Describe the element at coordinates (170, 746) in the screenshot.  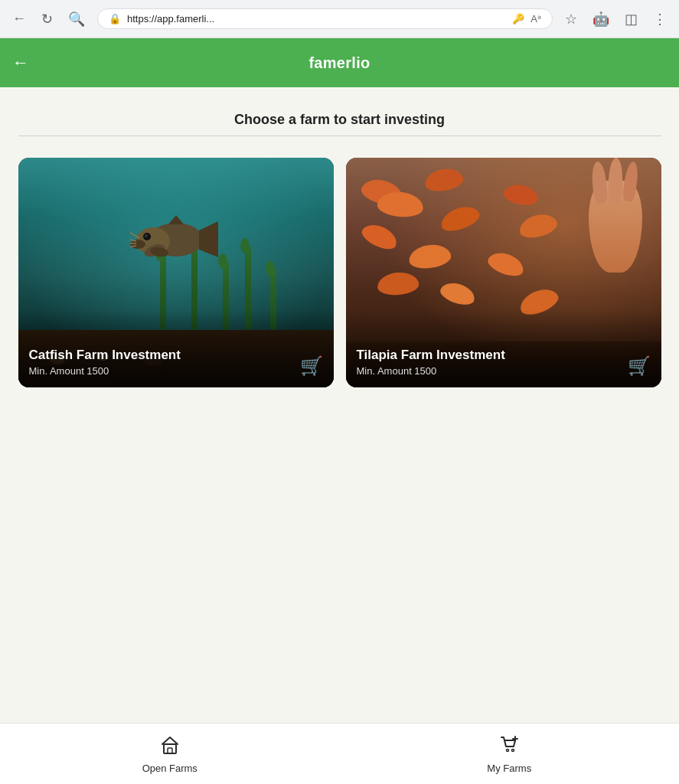
I see `home-icon` at that location.